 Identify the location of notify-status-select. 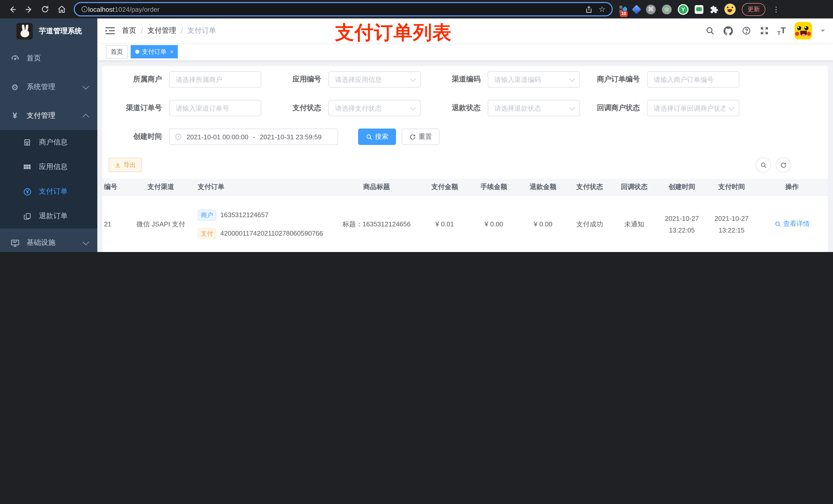
(693, 108).